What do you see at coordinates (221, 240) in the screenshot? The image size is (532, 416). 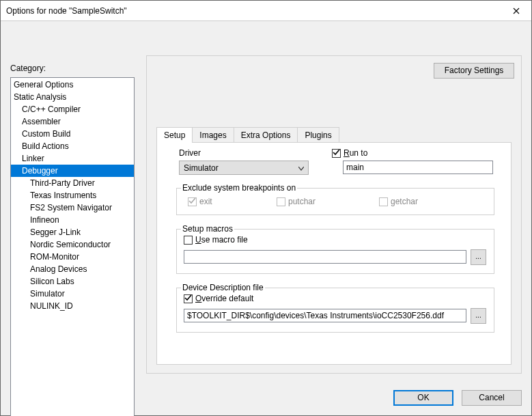 I see `use-macro-label: Use macro file` at bounding box center [221, 240].